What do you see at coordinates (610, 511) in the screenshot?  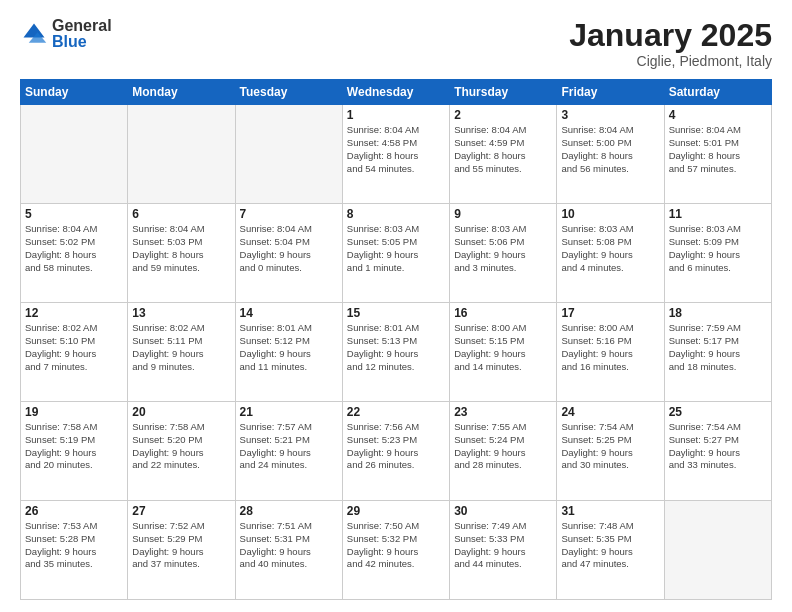 I see `day-number: 31` at bounding box center [610, 511].